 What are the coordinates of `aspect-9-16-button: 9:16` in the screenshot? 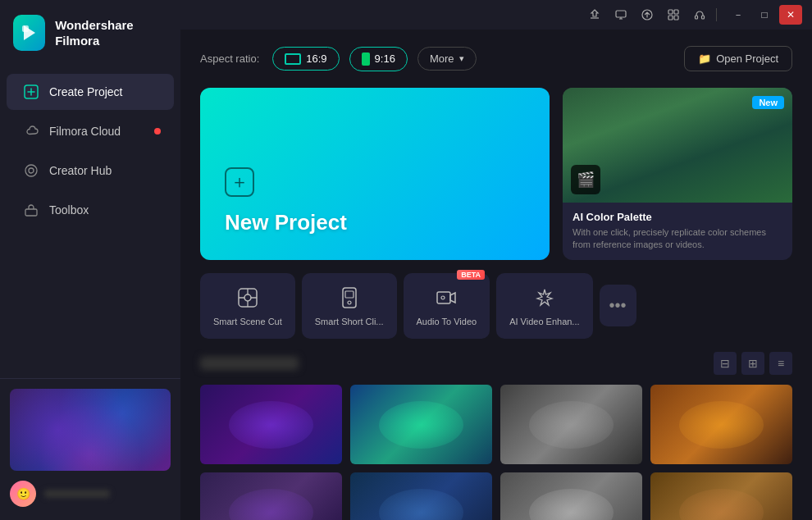 It's located at (379, 59).